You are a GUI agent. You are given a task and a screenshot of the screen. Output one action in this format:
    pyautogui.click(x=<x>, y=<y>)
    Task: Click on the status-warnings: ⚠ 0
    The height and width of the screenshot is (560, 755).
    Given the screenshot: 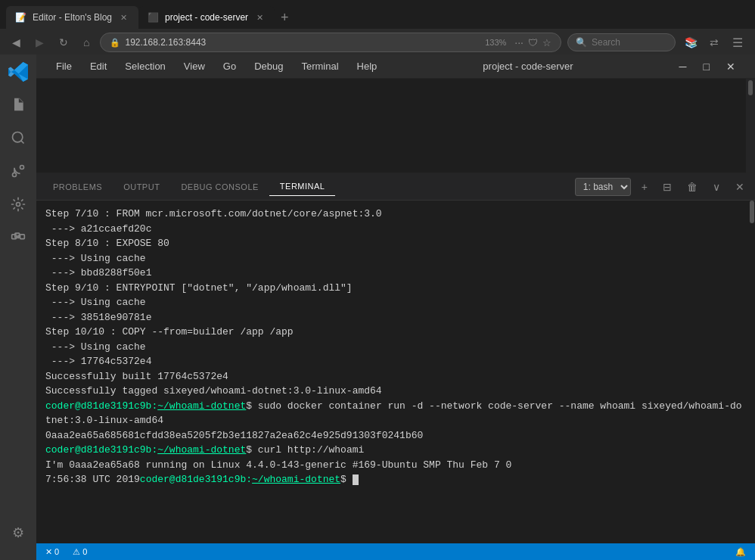 What is the action you would take?
    pyautogui.click(x=80, y=552)
    